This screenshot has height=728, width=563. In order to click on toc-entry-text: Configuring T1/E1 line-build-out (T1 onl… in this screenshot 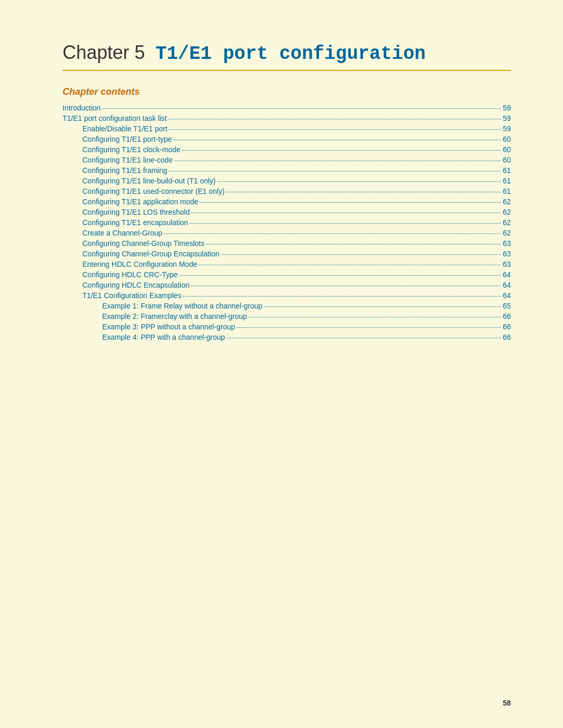, I will do `click(149, 181)`.